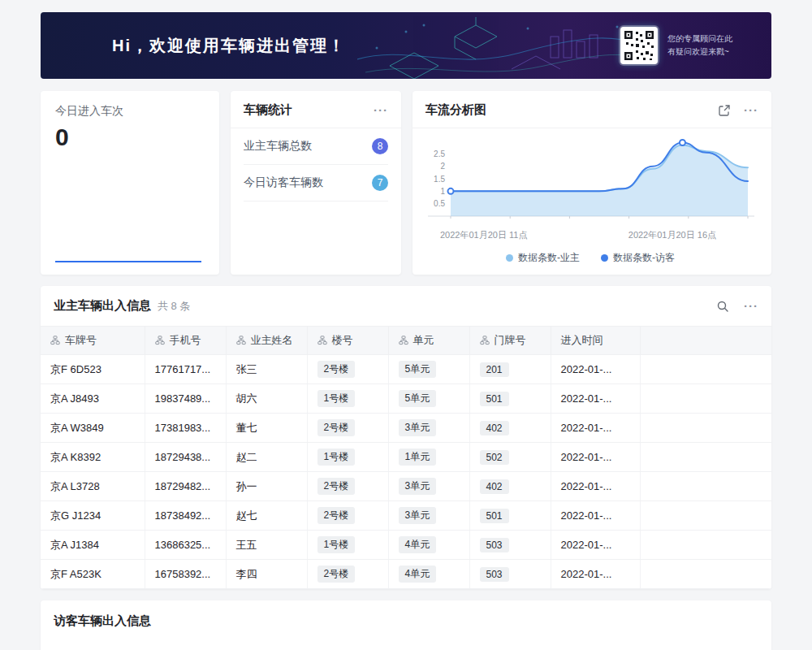 The height and width of the screenshot is (650, 812). What do you see at coordinates (266, 574) in the screenshot?
I see `cell-name: 李四` at bounding box center [266, 574].